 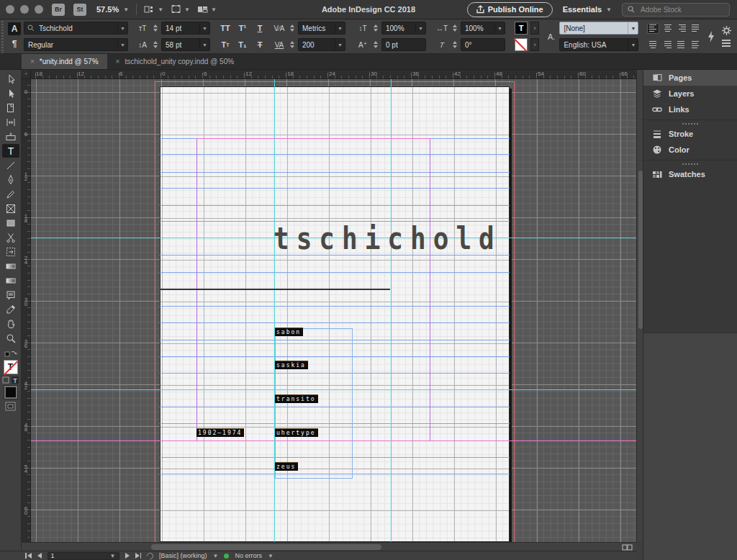 I want to click on free-transform-tool, so click(x=11, y=252).